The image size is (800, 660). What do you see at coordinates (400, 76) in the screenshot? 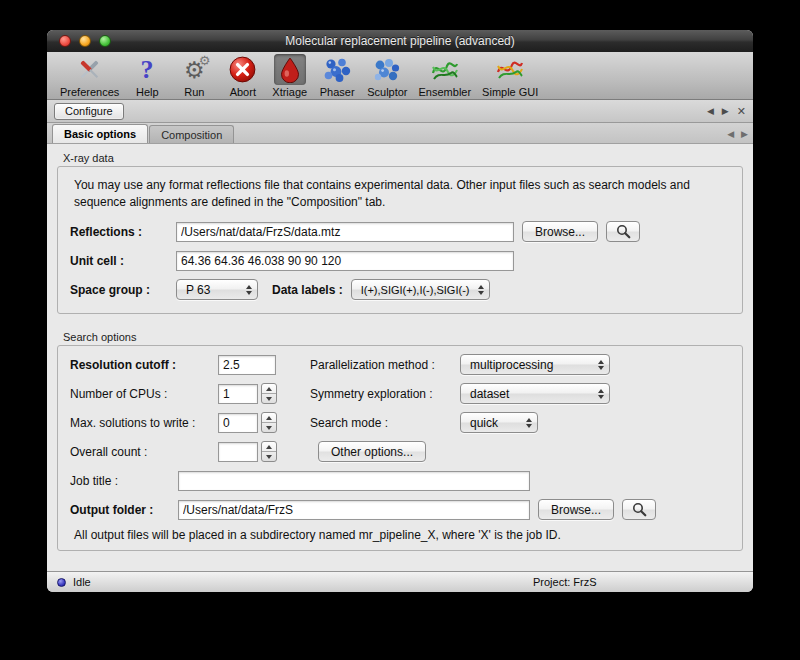
I see `toolbar: Preferences ? Help ⚙⚙ Run` at bounding box center [400, 76].